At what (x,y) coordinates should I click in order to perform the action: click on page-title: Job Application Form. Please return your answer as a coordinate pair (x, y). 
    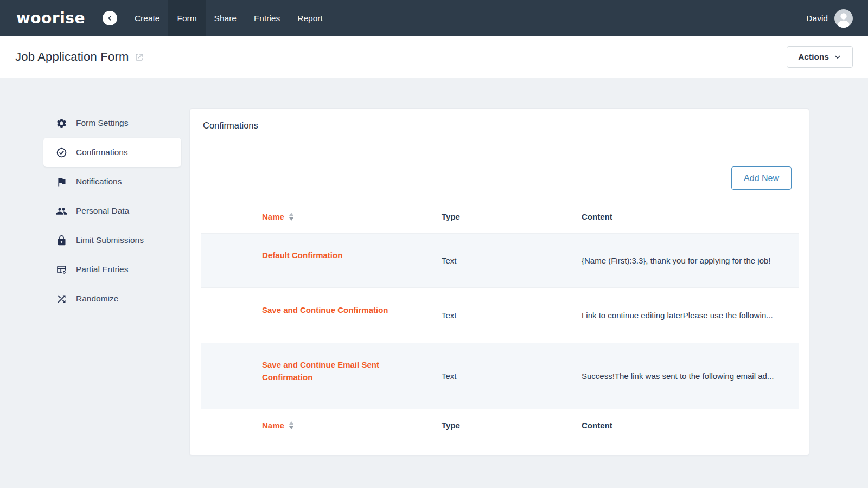
    Looking at the image, I should click on (72, 57).